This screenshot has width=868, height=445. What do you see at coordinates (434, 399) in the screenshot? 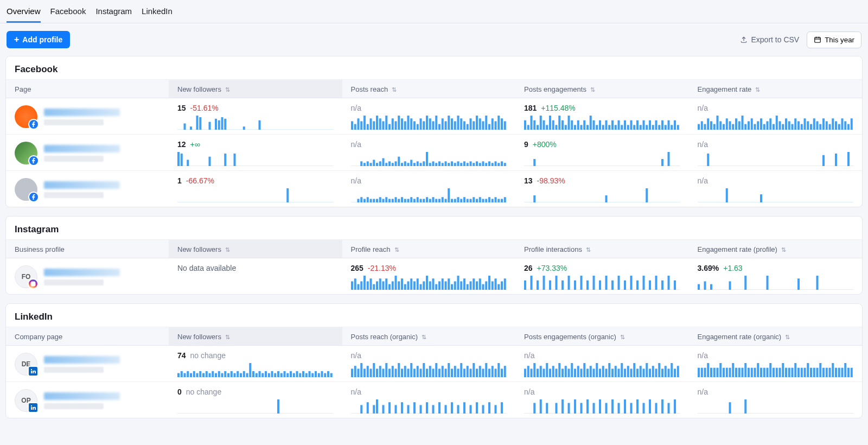
I see `table-row: OP0no changen/an/an/a` at bounding box center [434, 399].